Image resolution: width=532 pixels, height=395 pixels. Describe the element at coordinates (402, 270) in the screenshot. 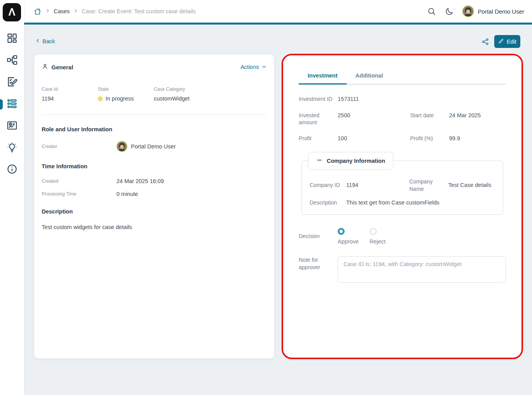

I see `note-field: Note for approver Case ID is: 1194, with…` at that location.